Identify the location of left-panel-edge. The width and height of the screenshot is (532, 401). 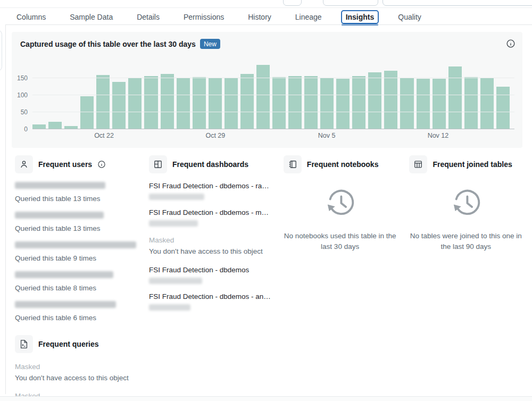
(1, 51).